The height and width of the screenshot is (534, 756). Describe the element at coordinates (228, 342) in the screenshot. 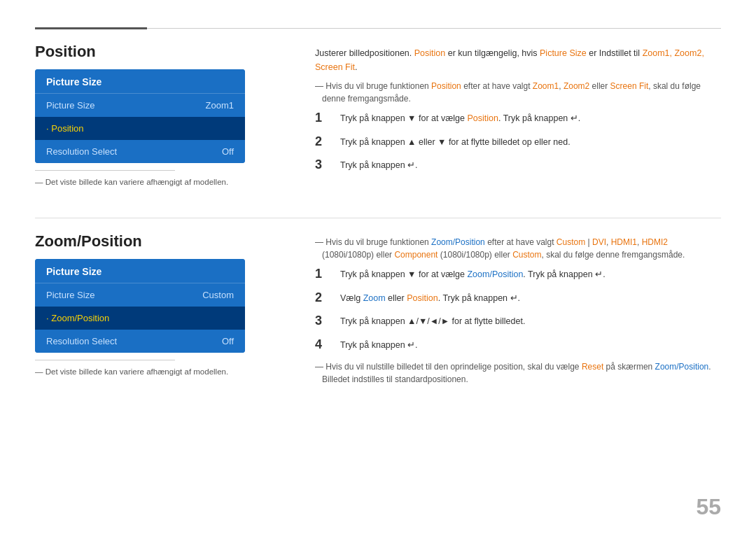

I see `zoom-item-value-2: Off` at that location.